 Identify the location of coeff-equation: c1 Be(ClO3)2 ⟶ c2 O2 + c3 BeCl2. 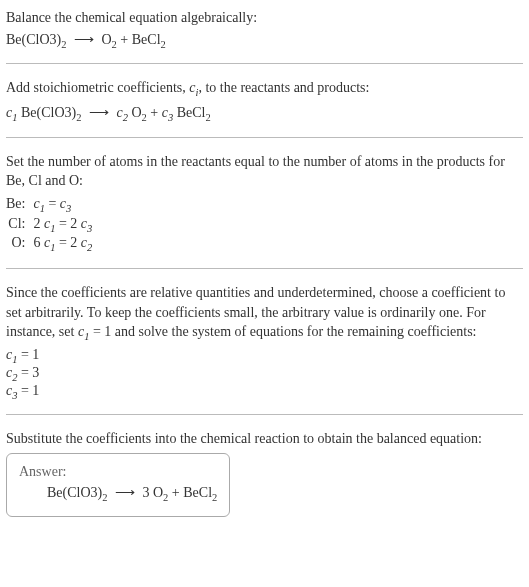
(264, 114).